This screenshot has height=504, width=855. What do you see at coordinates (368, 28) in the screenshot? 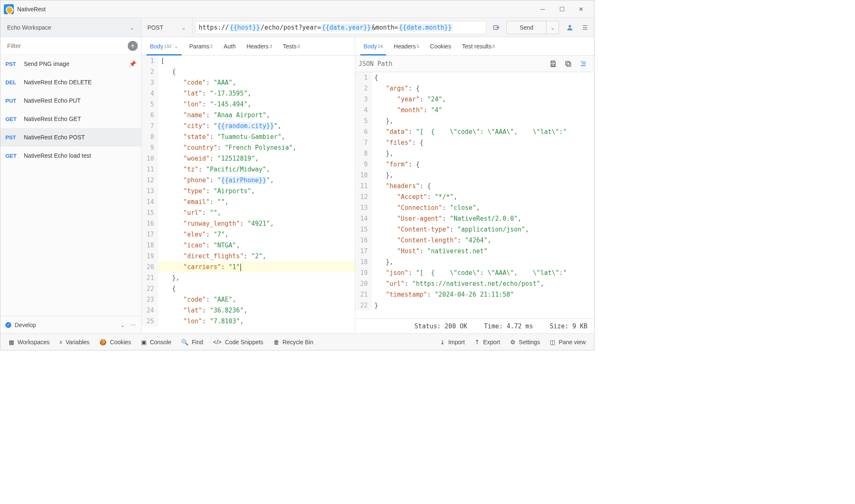
I see `request-bar: POST ⌄ https://{{host}}/echo/post?year={…` at bounding box center [368, 28].